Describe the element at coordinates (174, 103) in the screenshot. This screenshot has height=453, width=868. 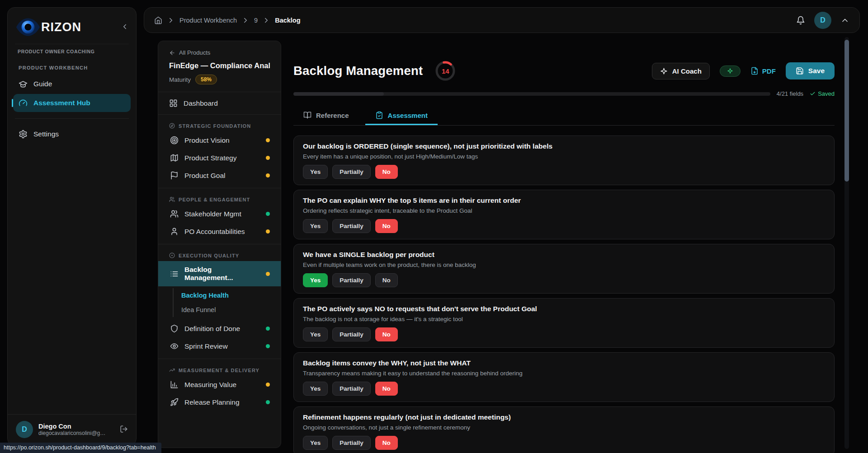
I see `grid-icon` at that location.